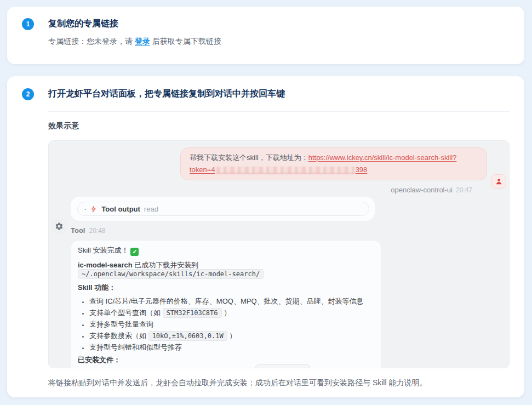 Image resolution: width=532 pixels, height=405 pixels. I want to click on step1-body-suffix: 后获取专属下载链接, so click(186, 41).